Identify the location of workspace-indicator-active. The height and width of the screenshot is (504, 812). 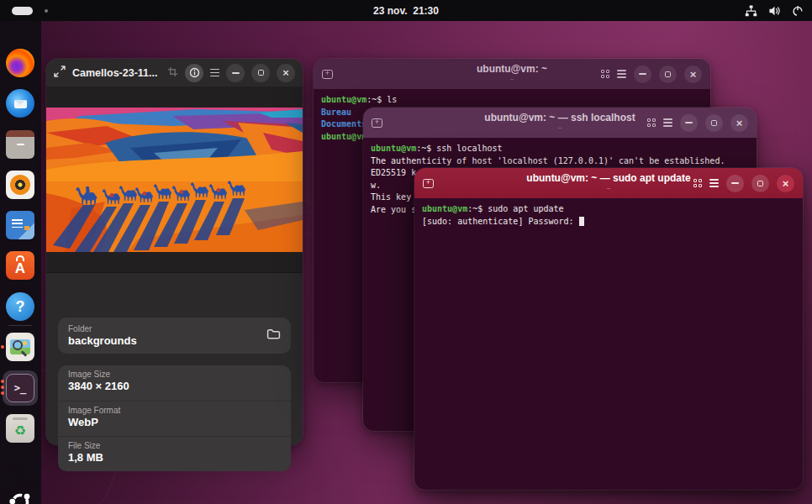
(22, 11).